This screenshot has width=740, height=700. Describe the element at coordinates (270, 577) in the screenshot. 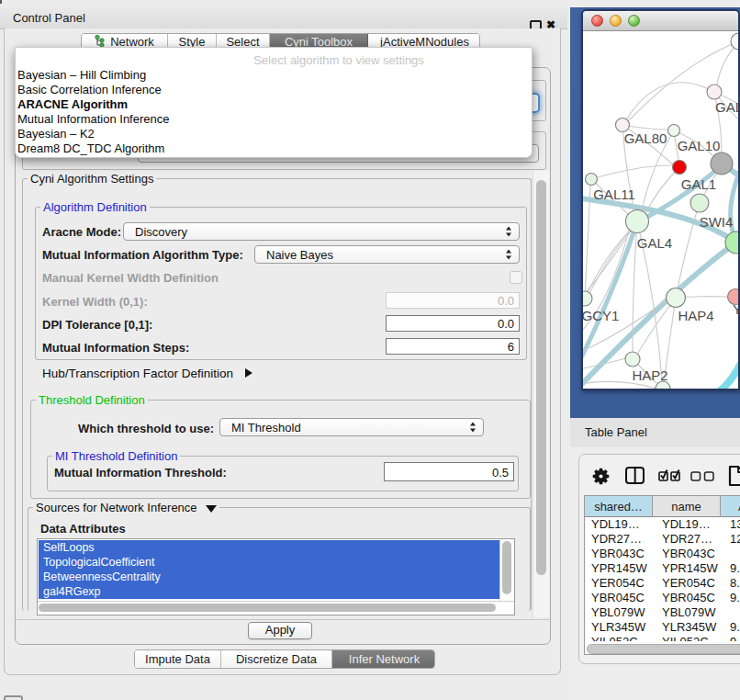

I see `data-attribute-item: BetweennessCentrality` at that location.